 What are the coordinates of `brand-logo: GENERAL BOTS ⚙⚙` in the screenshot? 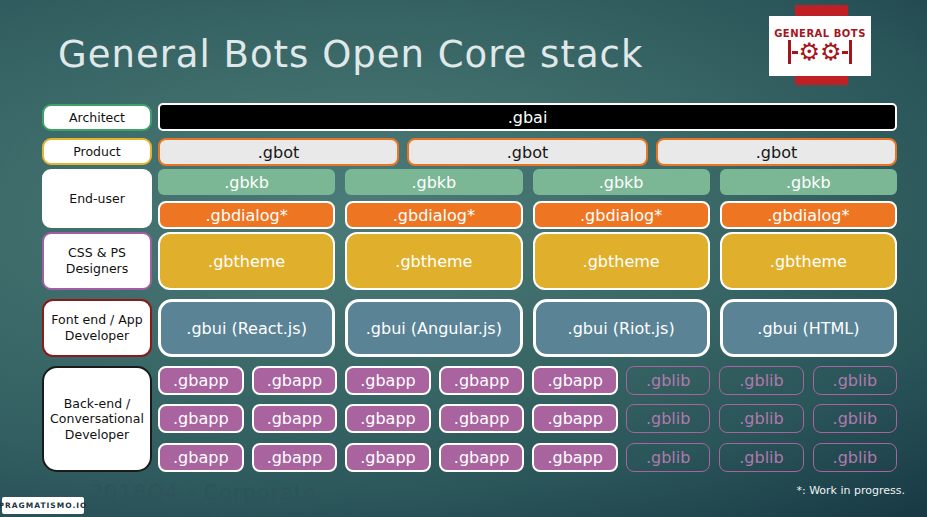 It's located at (820, 46).